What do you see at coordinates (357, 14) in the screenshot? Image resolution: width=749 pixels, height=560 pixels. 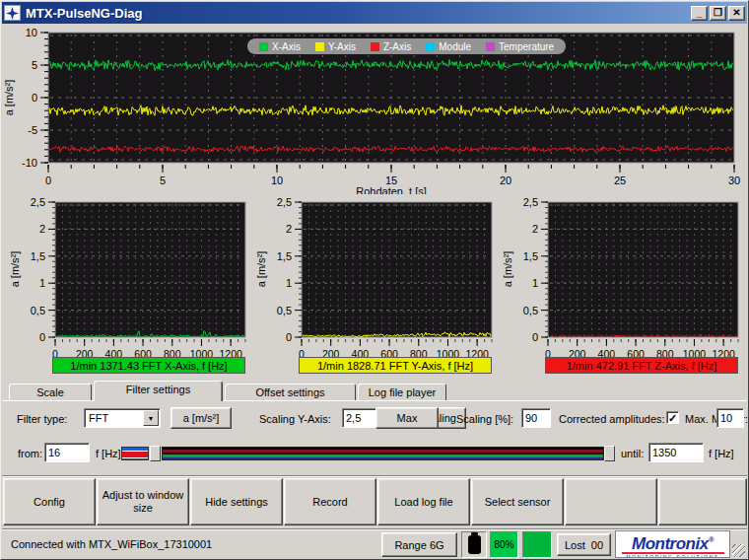 I see `window-title: MTX-PulseNG-Diag` at bounding box center [357, 14].